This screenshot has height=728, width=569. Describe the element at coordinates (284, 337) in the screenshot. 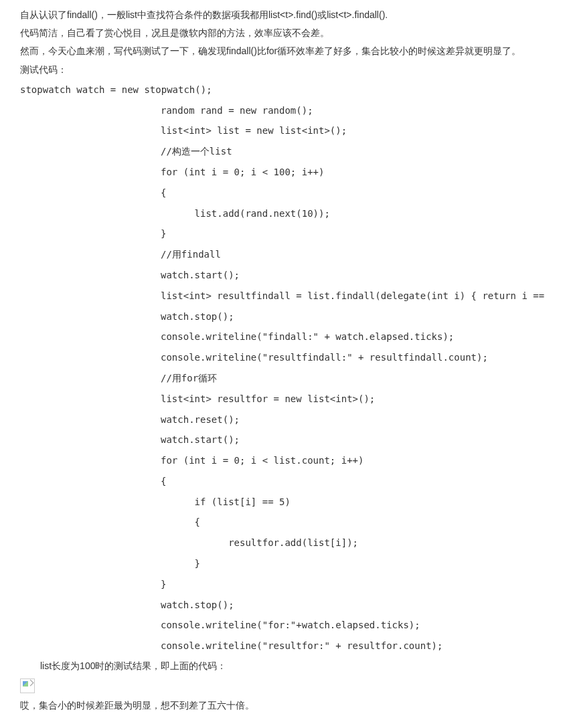

I see `code-line-13: console.writeline("findall:" + watch.ela…` at that location.